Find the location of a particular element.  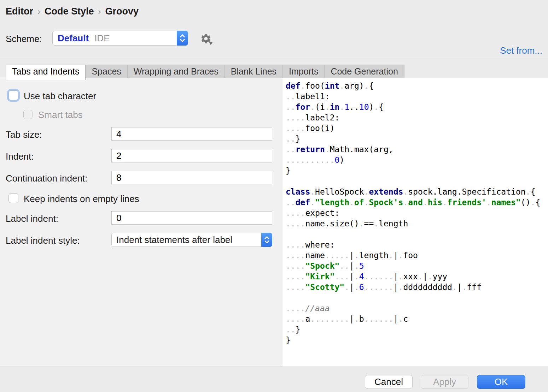

tab-imports: Imports is located at coordinates (304, 71).